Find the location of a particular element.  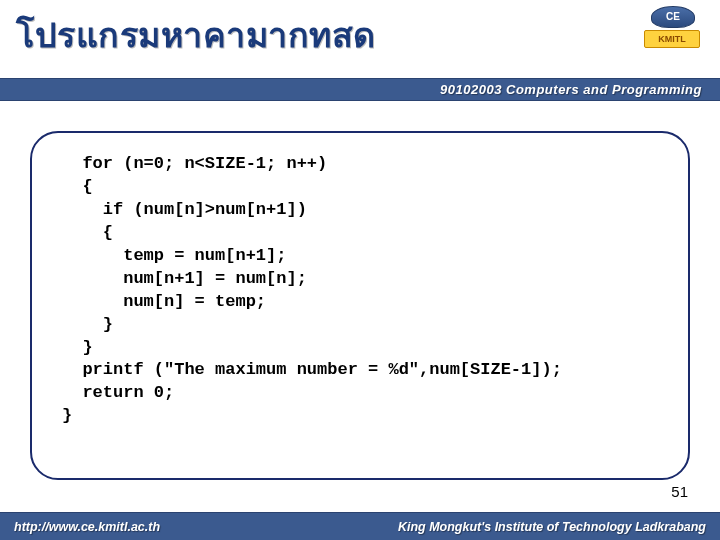

page-title: โปรแกรมหาคามากทสด is located at coordinates (360, 35).